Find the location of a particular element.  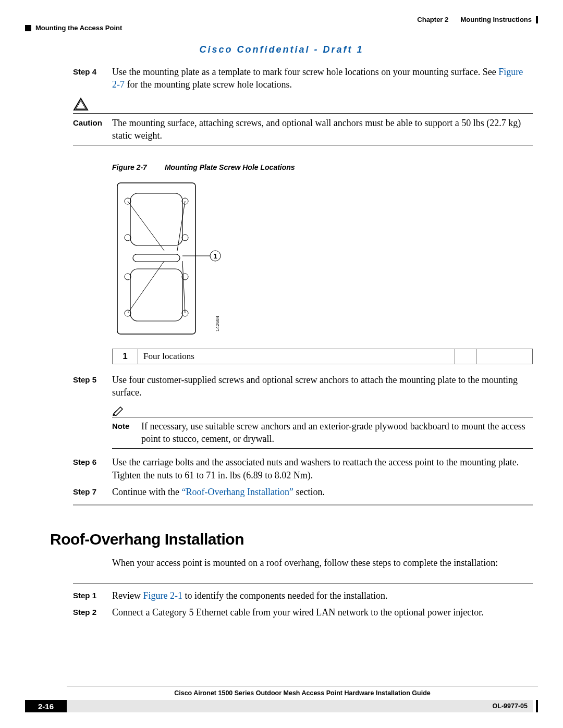

step-body: Use the carriage bolts and the associate… is located at coordinates (322, 469).